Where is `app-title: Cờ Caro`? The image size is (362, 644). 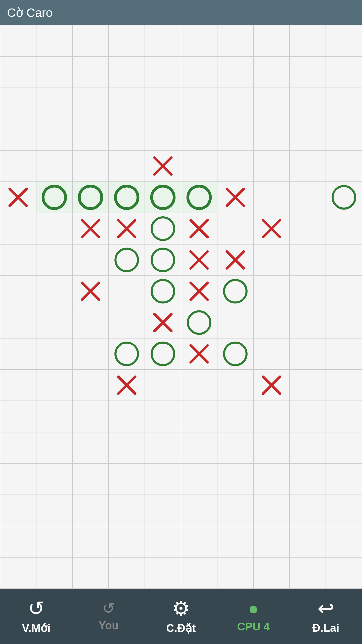
app-title: Cờ Caro is located at coordinates (30, 13).